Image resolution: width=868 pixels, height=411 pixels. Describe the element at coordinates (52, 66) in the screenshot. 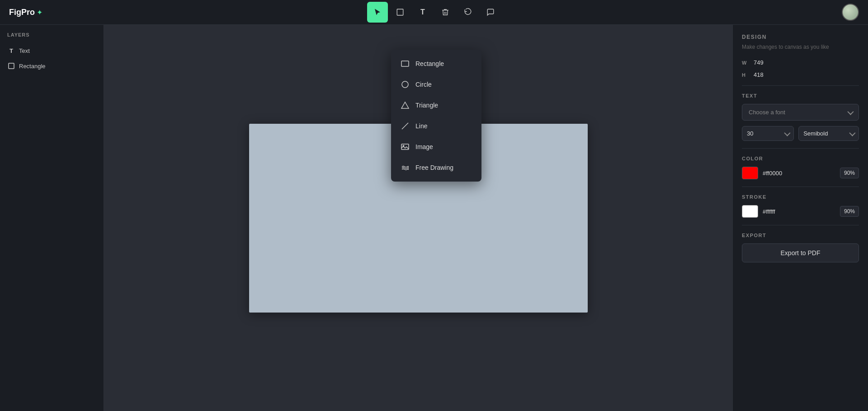

I see `layer-item-rectangle: Rectangle` at that location.